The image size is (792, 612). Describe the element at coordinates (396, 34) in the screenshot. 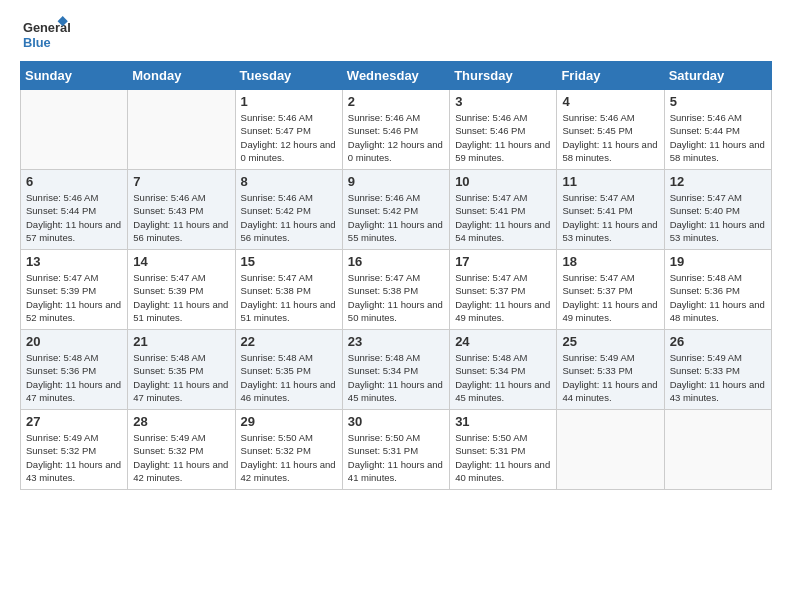

I see `header: General Blue` at that location.